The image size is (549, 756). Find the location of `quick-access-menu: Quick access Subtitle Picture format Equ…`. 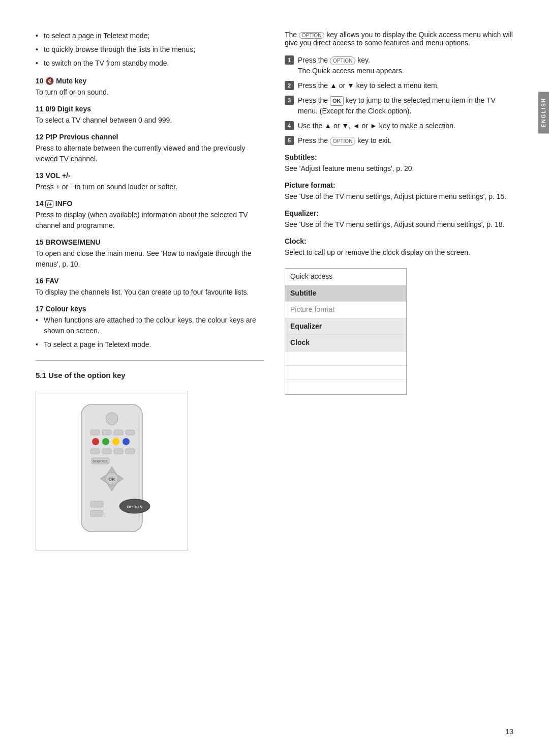

quick-access-menu: Quick access Subtitle Picture format Equ… is located at coordinates (346, 332).